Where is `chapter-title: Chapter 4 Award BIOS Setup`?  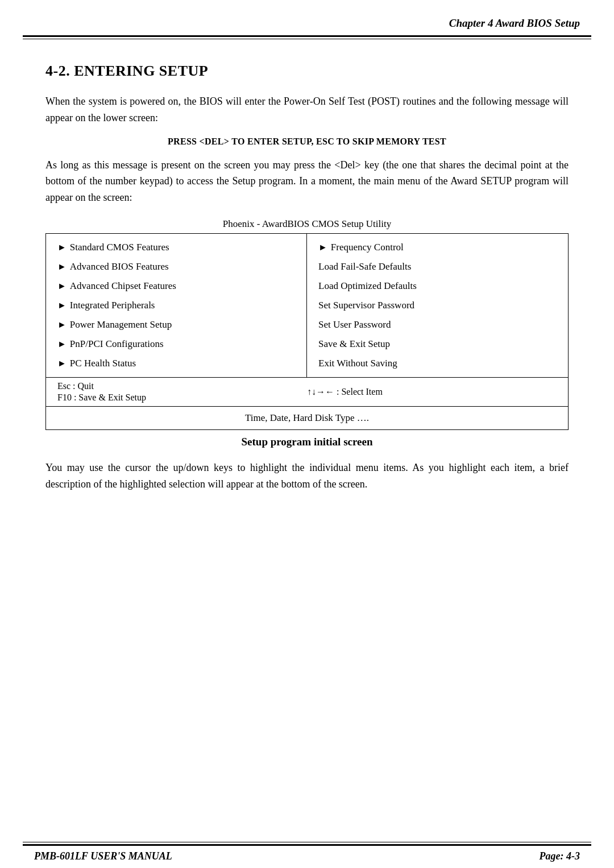 chapter-title: Chapter 4 Award BIOS Setup is located at coordinates (515, 23).